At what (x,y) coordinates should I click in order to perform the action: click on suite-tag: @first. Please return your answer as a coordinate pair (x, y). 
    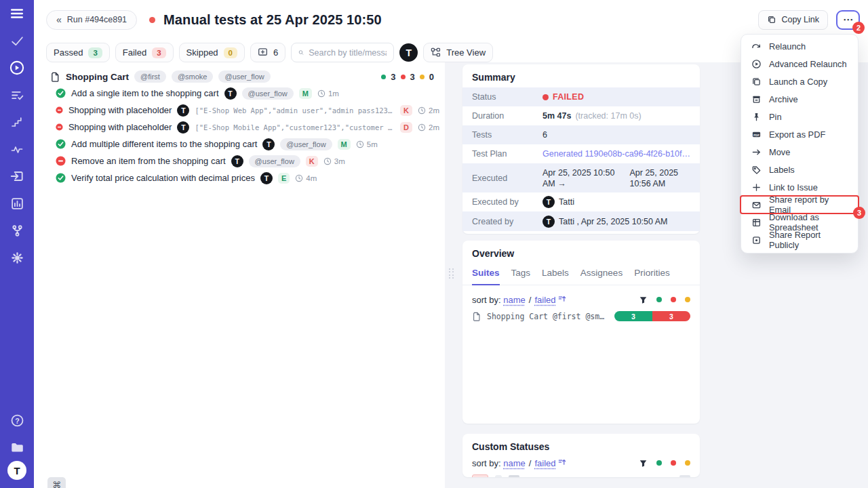
    Looking at the image, I should click on (151, 77).